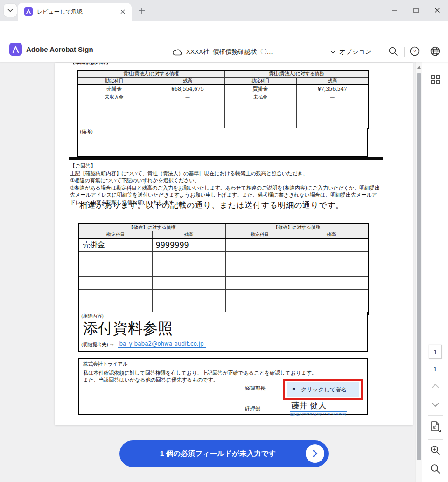 This screenshot has width=448, height=482. Describe the element at coordinates (189, 245) in the screenshot. I see `balance-input-field: 9999999` at that location.